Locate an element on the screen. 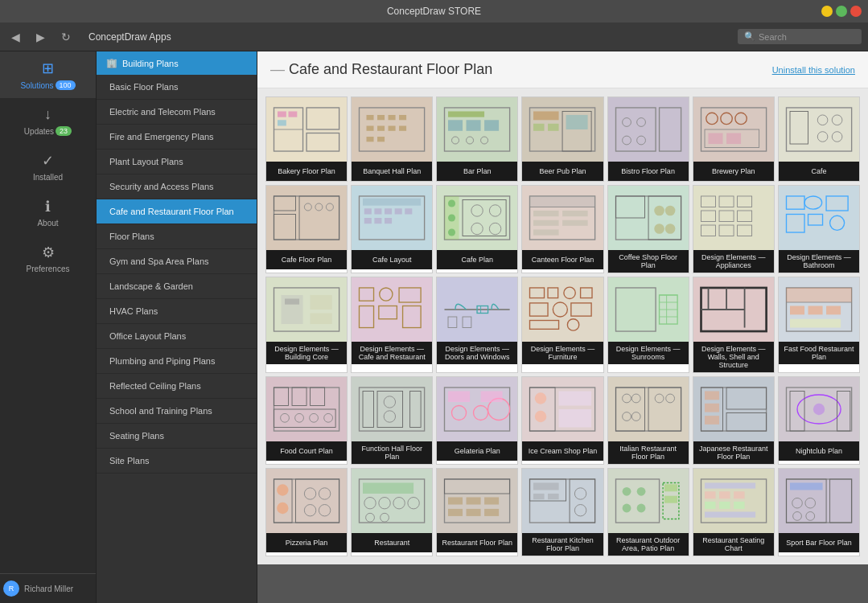 Image resolution: width=868 pixels, height=603 pixels. grid-item: Canteen Floor Plan is located at coordinates (562, 229).